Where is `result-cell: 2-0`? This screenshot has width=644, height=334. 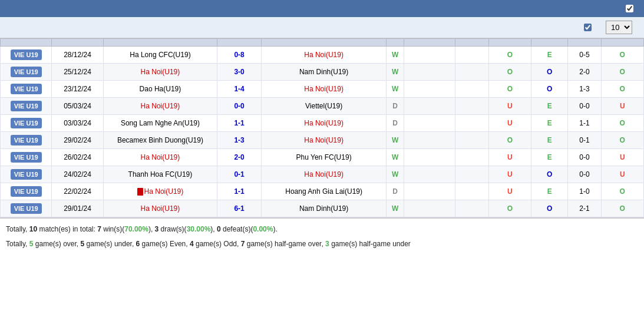 result-cell: 2-0 is located at coordinates (239, 158).